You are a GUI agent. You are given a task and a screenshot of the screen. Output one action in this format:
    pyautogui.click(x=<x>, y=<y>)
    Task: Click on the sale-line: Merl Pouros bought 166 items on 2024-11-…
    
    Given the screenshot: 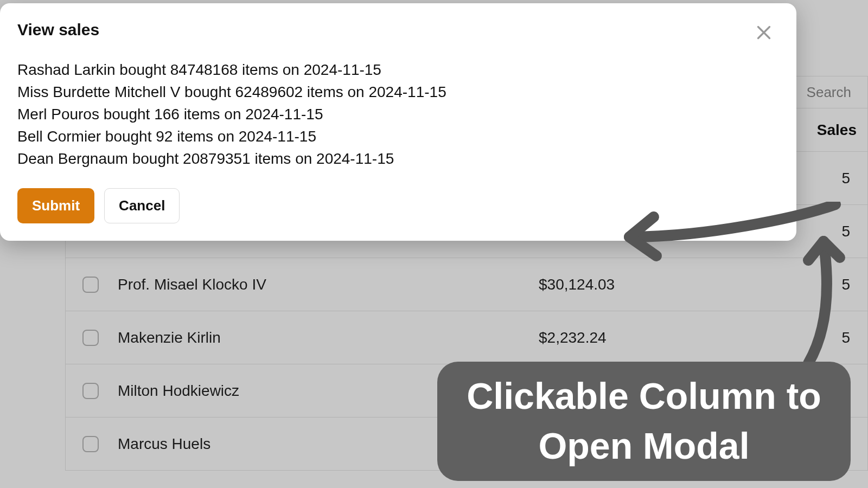 What is the action you would take?
    pyautogui.click(x=398, y=114)
    